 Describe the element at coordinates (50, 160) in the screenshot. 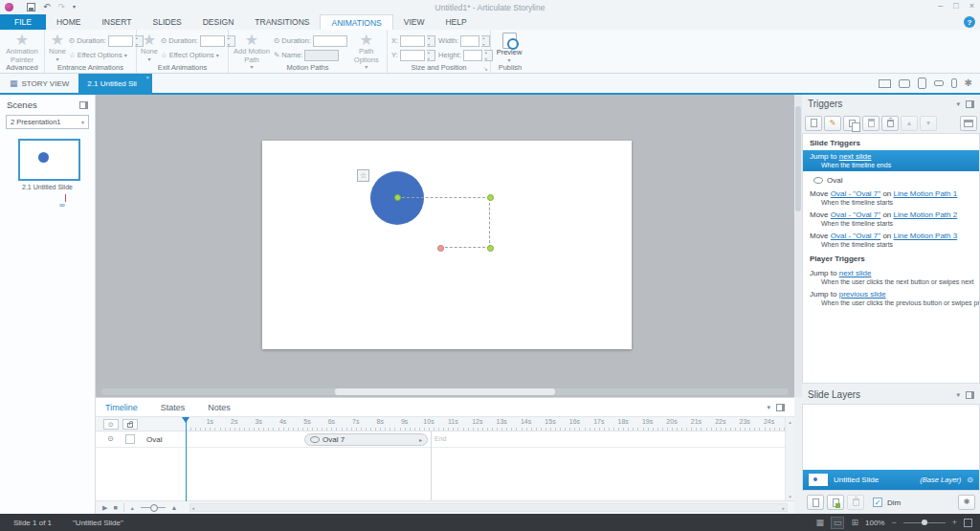

I see `slide-thumbnail` at that location.